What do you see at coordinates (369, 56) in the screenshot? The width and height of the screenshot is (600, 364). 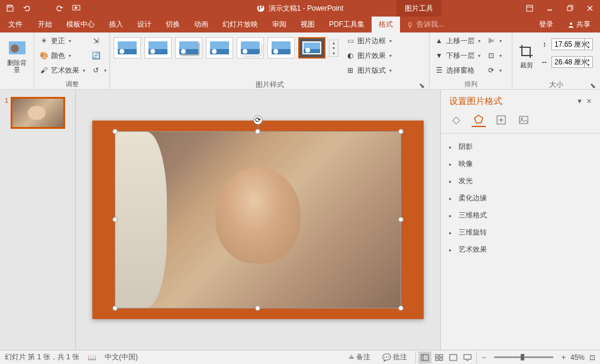 I see `picture-effects-button: ◐图片效果` at bounding box center [369, 56].